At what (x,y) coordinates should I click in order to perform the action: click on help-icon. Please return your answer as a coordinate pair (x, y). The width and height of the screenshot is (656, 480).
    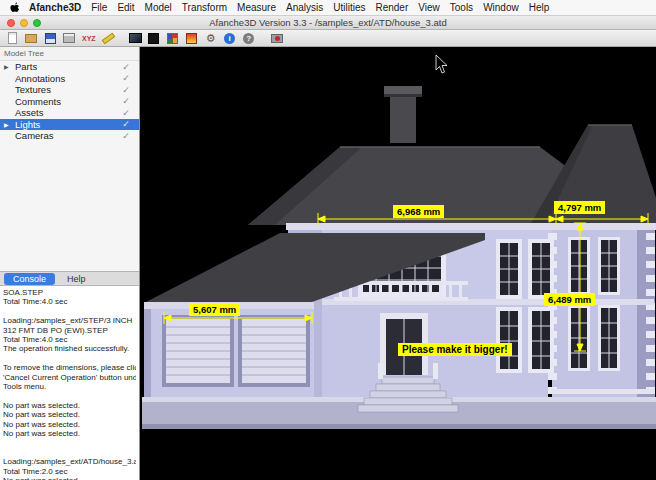
    Looking at the image, I should click on (249, 38).